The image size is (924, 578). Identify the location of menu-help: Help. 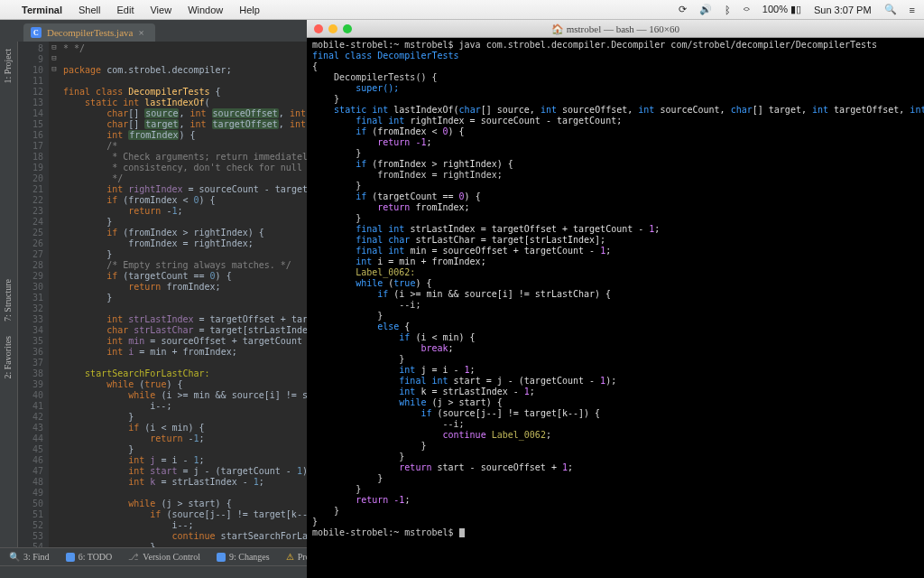
(249, 10).